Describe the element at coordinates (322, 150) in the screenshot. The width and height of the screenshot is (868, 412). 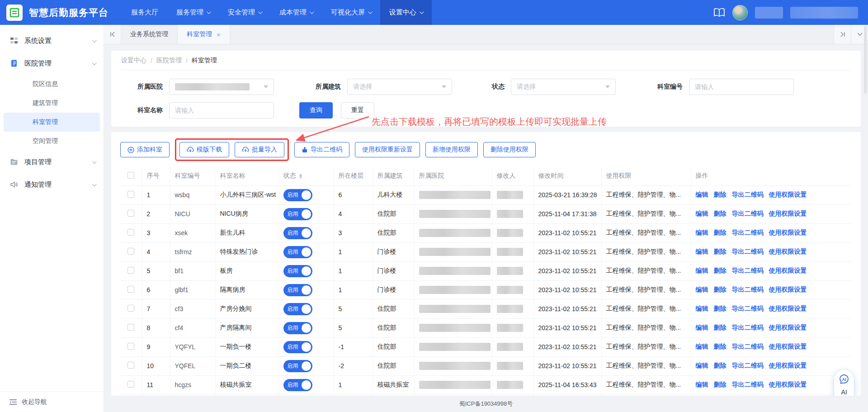
I see `toolbar-button-4: 导出二维码` at that location.